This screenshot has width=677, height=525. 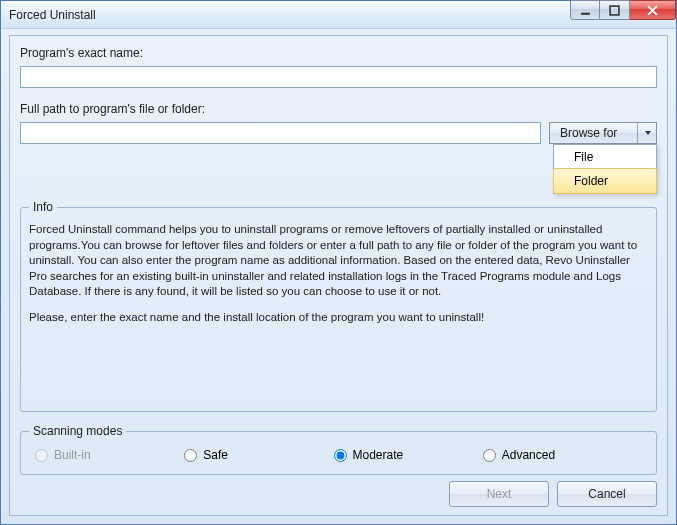 I want to click on browse-option-folder: Folder, so click(x=605, y=181).